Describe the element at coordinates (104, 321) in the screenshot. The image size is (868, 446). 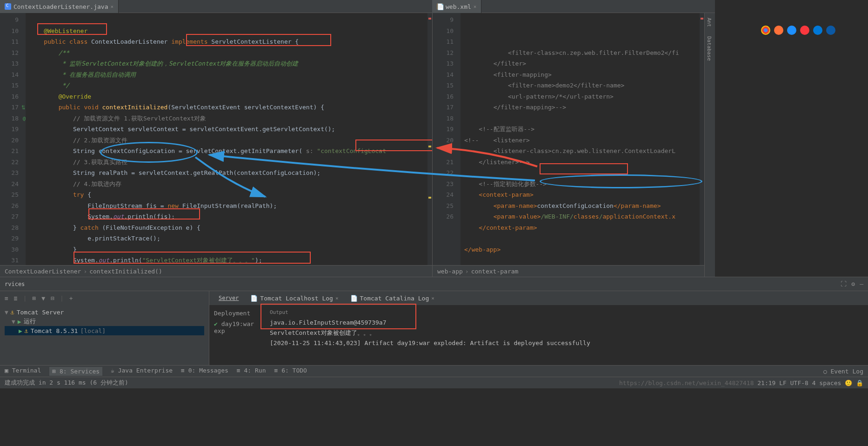
I see `services-tree: ▼⚓Tomcat Server ▼▶运行 ▶⚓Tomcat 8.5.31 [lo…` at that location.